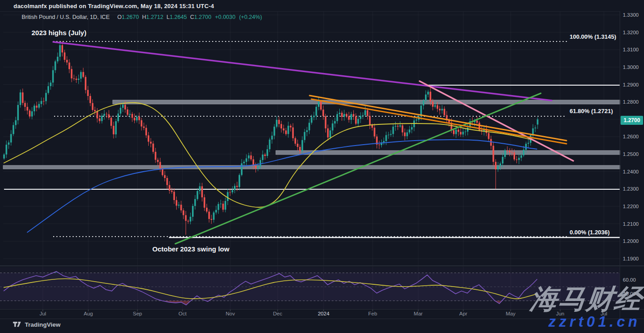 Image resolution: width=644 pixels, height=333 pixels. What do you see at coordinates (594, 322) in the screenshot?
I see `watermark-url: zzrt01.cn` at bounding box center [594, 322].